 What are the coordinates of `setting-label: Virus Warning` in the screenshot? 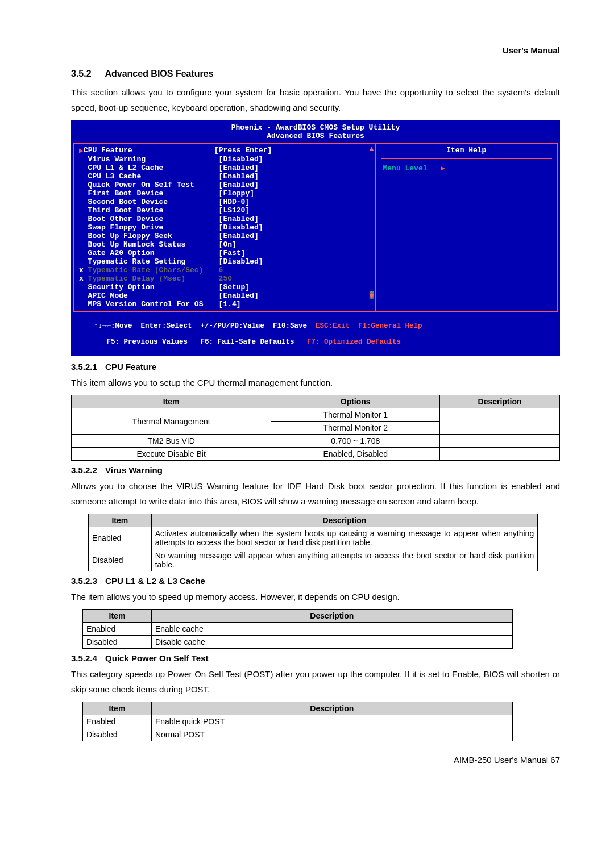 It's located at (154, 159).